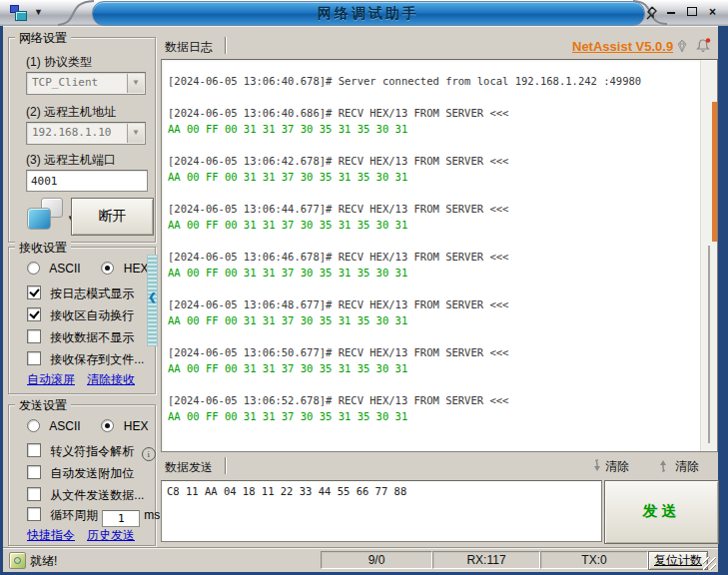  I want to click on radio-send-ascii-label: ASCII, so click(64, 426).